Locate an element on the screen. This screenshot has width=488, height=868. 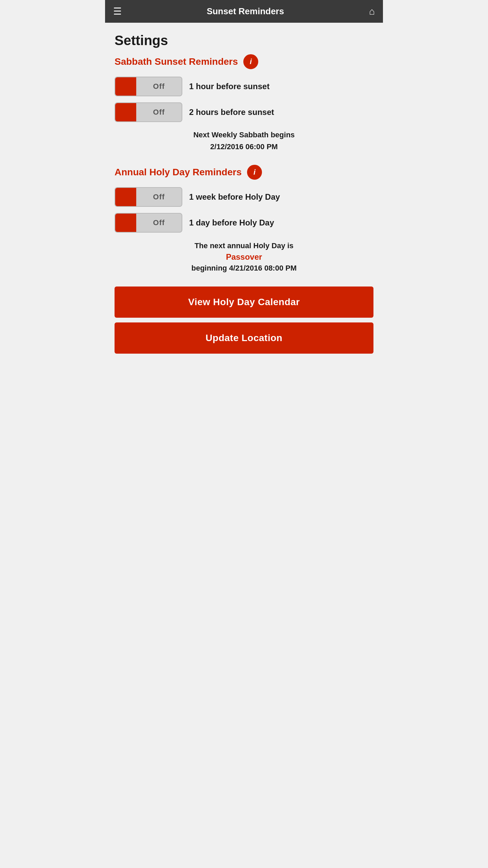
sabbath-toggle-1-label: Off is located at coordinates (159, 86).